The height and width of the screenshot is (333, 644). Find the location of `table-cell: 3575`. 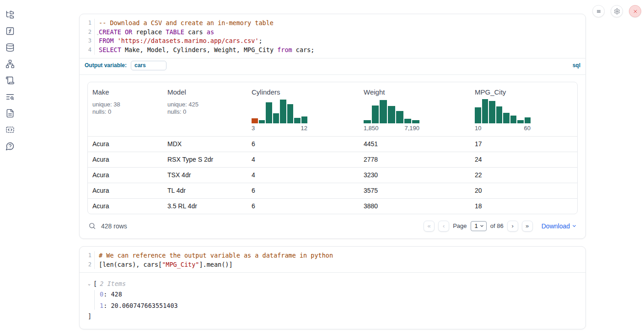

table-cell: 3575 is located at coordinates (414, 190).